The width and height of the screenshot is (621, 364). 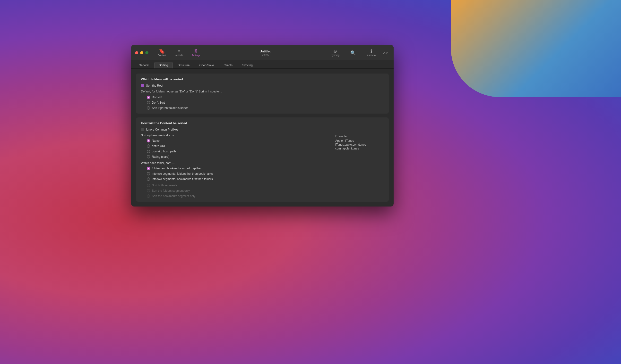 What do you see at coordinates (265, 55) in the screenshot?
I see `window-subtitle: Edited` at bounding box center [265, 55].